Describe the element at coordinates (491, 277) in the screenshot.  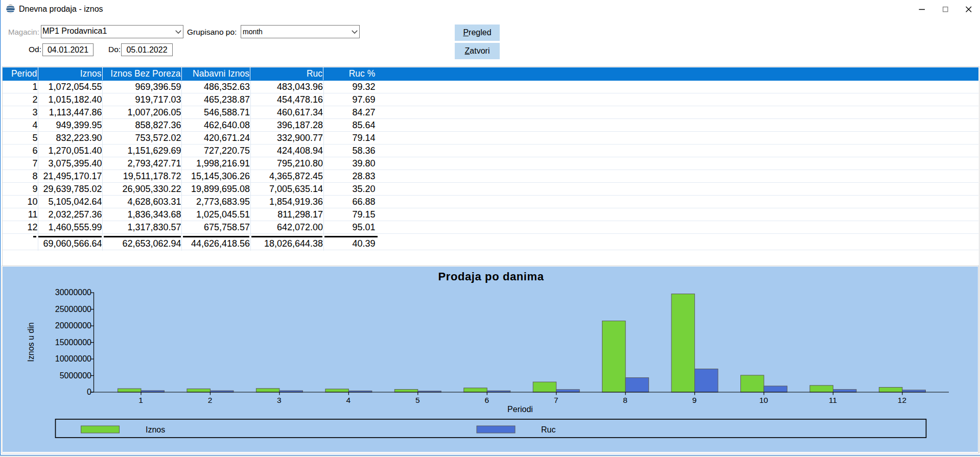
I see `svg-text: Prodaja po danima` at that location.